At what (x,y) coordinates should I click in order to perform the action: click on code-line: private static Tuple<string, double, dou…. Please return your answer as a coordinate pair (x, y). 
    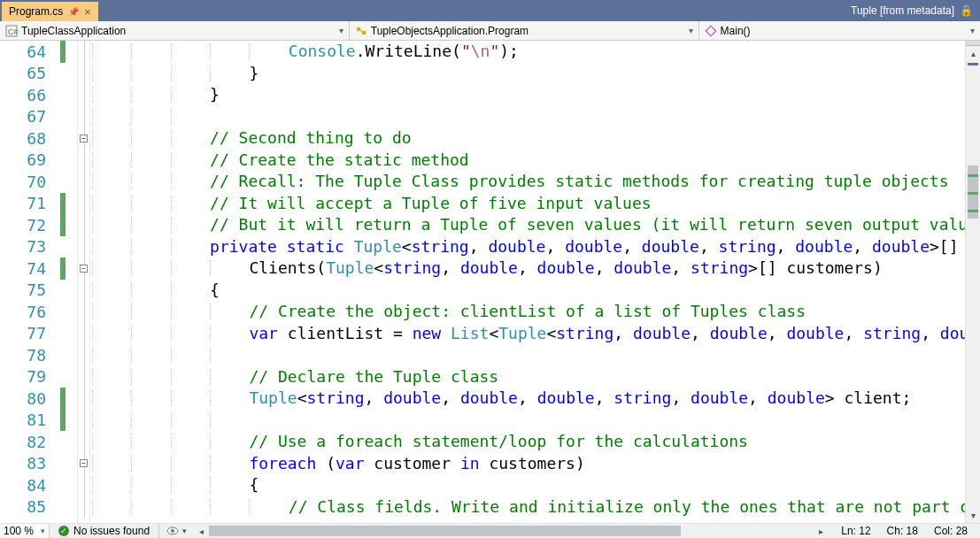
    Looking at the image, I should click on (528, 248).